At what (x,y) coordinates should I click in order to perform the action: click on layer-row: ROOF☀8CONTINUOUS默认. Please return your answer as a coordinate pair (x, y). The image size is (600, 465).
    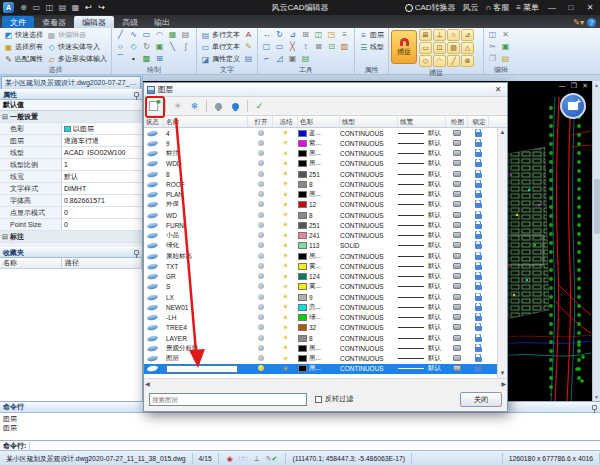
    Looking at the image, I should click on (320, 184).